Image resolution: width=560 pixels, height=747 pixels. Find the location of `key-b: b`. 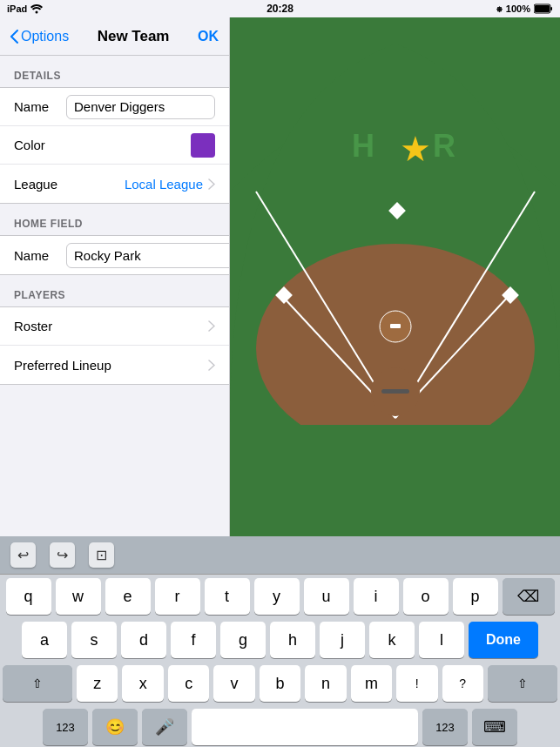

key-b: b is located at coordinates (280, 683).